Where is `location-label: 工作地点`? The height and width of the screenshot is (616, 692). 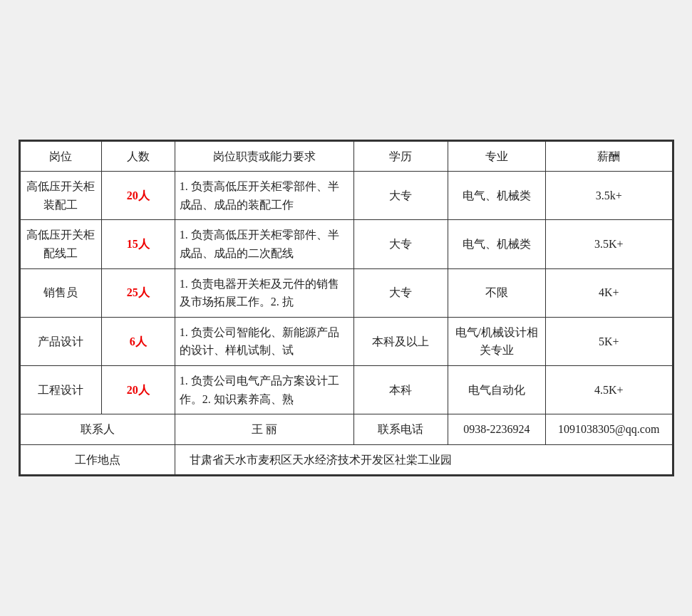 location-label: 工作地点 is located at coordinates (97, 460).